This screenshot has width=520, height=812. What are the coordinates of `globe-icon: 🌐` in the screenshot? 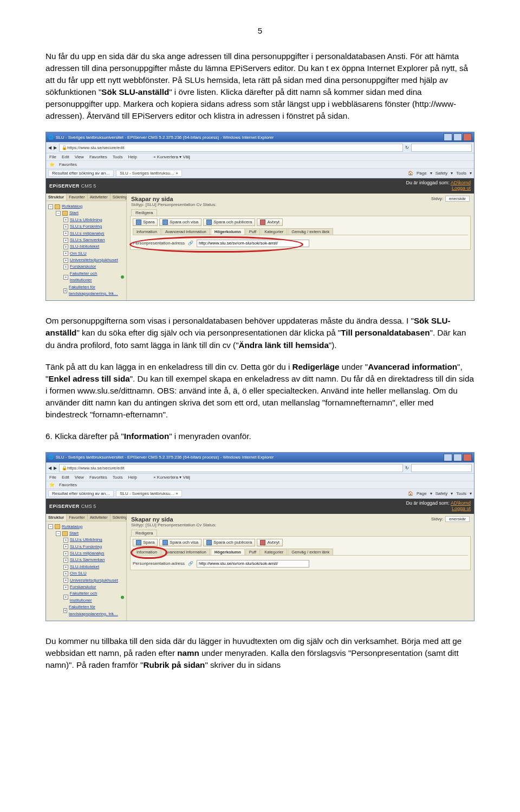 It's located at (51, 457).